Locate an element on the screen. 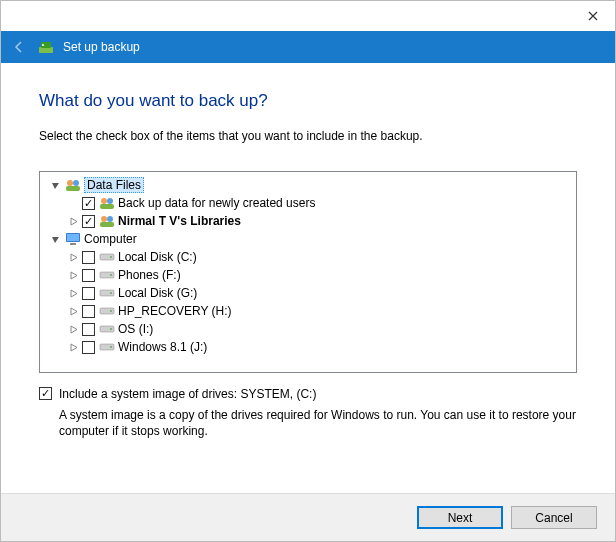  tree-label: Data Files is located at coordinates (114, 185).